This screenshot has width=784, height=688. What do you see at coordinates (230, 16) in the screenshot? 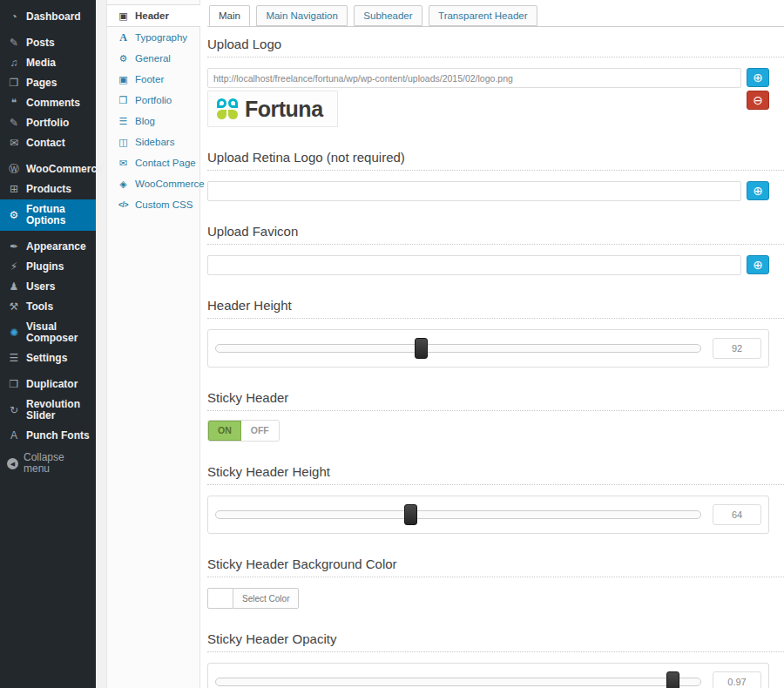
I see `tab-main: Main` at bounding box center [230, 16].